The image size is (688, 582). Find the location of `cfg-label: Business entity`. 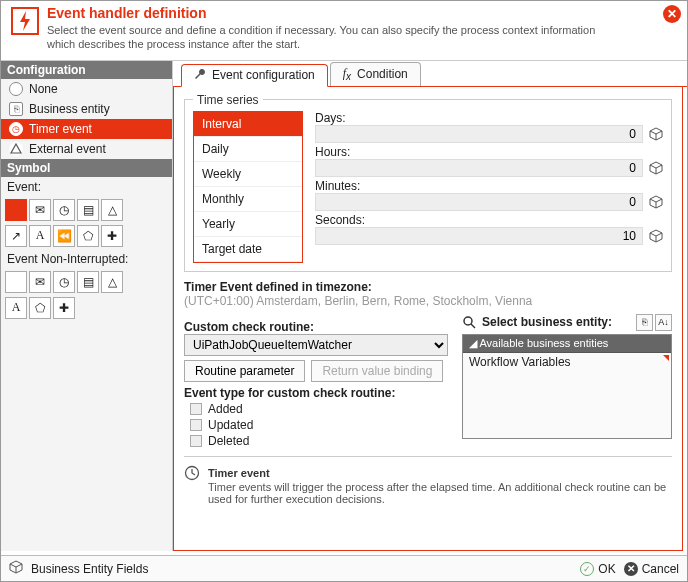

cfg-label: Business entity is located at coordinates (70, 109).